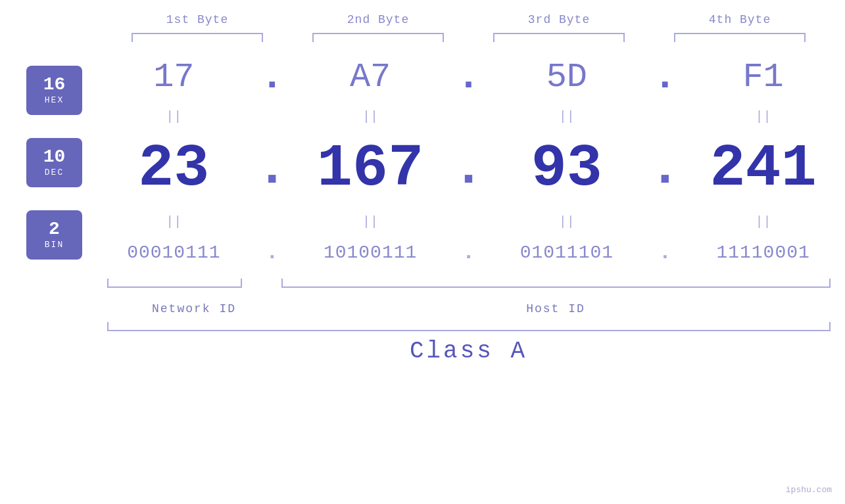 The image size is (845, 504). I want to click on hex-badge-label: HEX, so click(54, 100).